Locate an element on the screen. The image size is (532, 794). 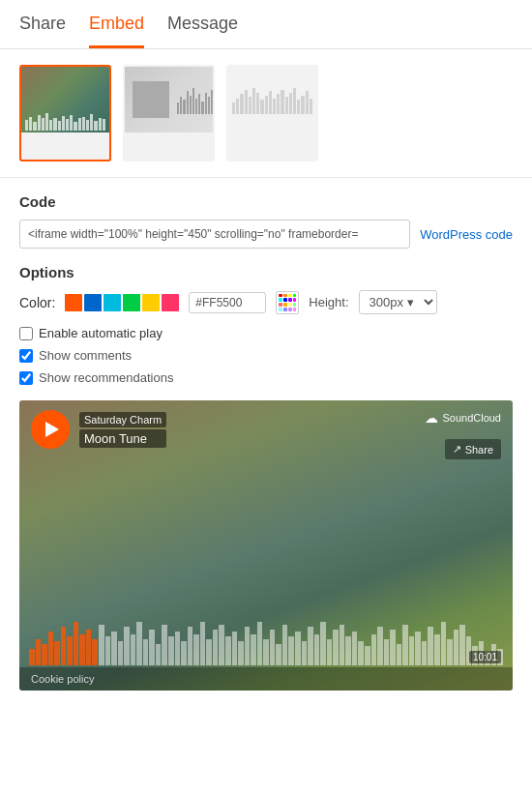
code-section: Code WordPress code is located at coordinates (266, 221).